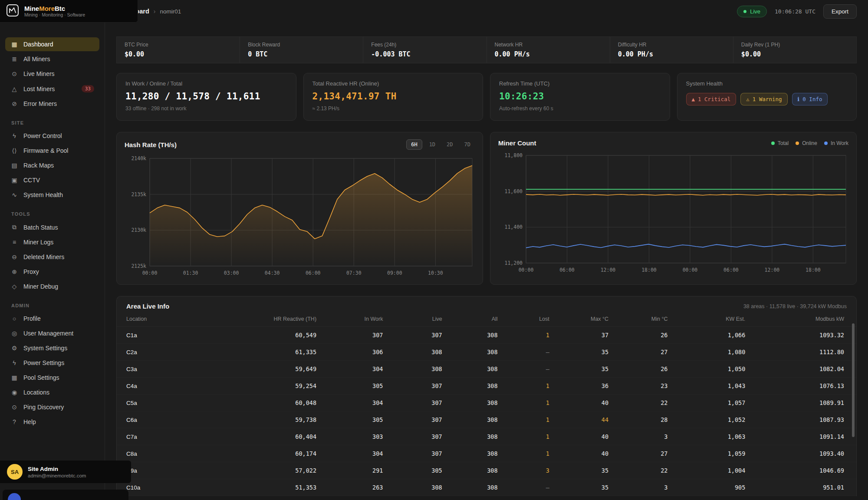 This screenshot has height=500, width=868. Describe the element at coordinates (207, 83) in the screenshot. I see `card-label: In Work / Online / Total` at that location.